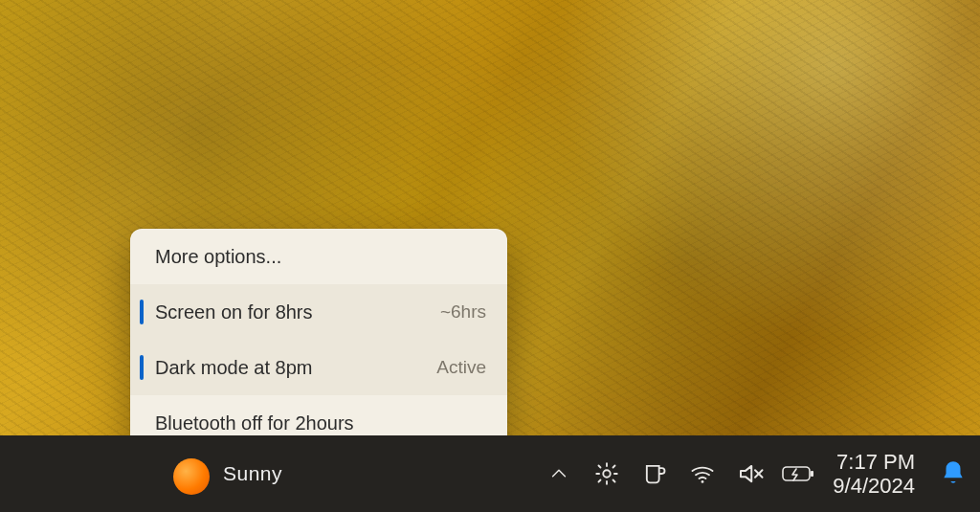 The height and width of the screenshot is (512, 980). What do you see at coordinates (225, 474) in the screenshot?
I see `weather-widget: Sunny` at bounding box center [225, 474].